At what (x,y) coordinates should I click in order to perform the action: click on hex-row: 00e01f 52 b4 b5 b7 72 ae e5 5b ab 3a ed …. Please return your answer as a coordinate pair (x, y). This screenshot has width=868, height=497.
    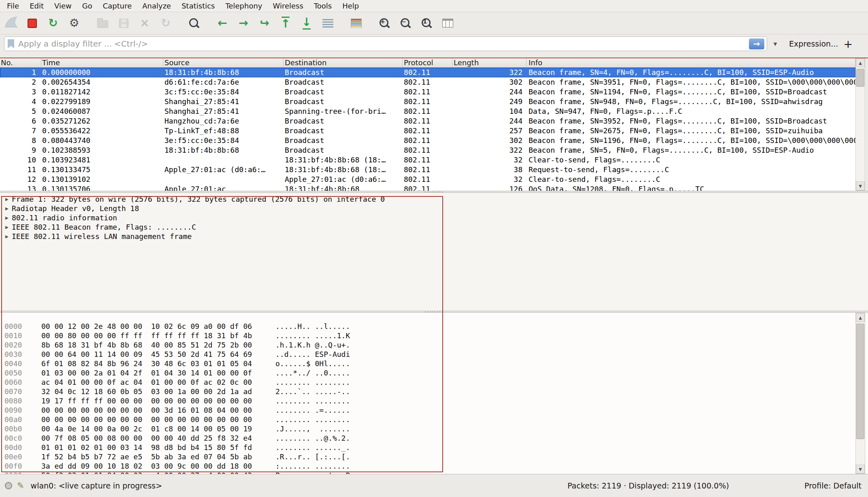
    Looking at the image, I should click on (434, 457).